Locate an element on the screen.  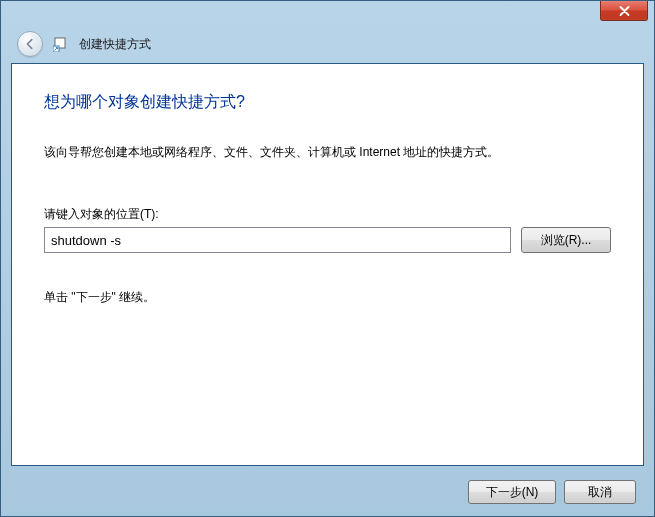
header-row: 创建快捷方式 is located at coordinates (328, 44).